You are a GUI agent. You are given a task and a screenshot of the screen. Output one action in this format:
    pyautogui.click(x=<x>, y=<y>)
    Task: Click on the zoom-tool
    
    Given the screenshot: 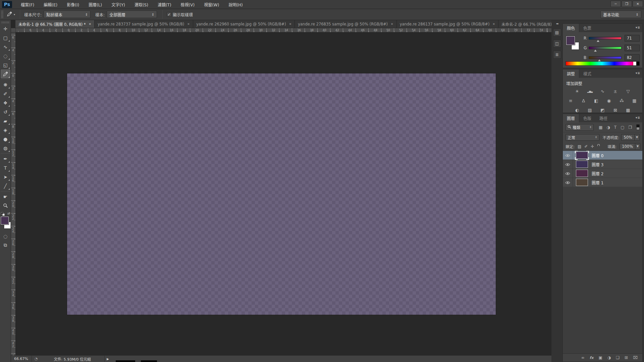 What is the action you would take?
    pyautogui.click(x=5, y=206)
    